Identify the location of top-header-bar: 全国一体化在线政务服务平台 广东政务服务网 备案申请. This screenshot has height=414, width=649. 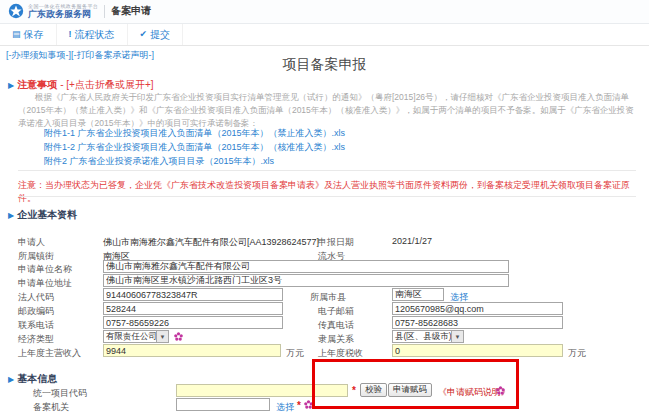
(324, 12).